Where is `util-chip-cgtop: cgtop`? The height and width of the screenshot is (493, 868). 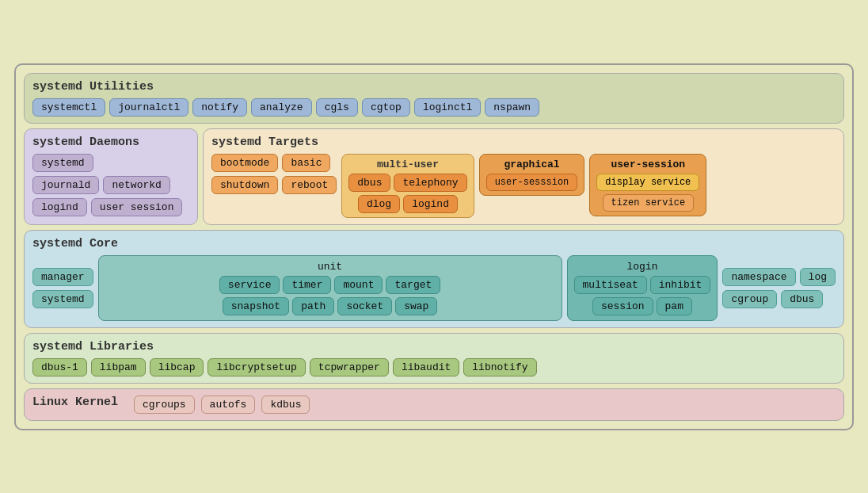
util-chip-cgtop: cgtop is located at coordinates (386, 108).